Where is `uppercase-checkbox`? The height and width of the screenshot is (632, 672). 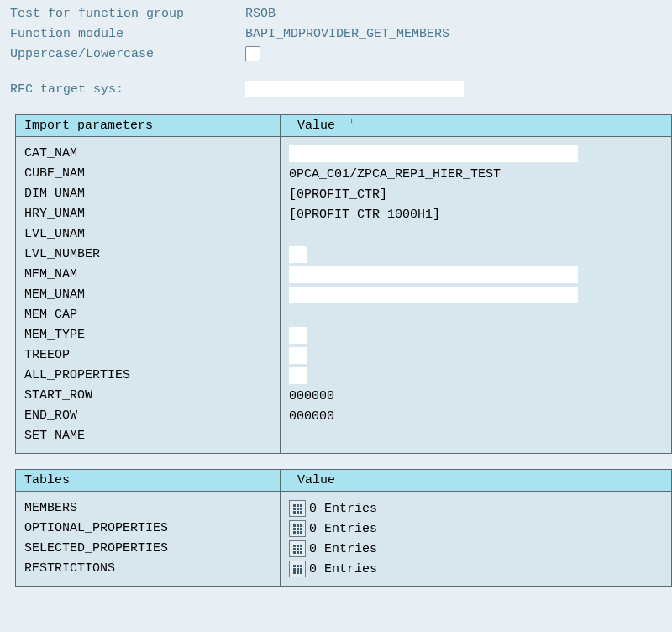
uppercase-checkbox is located at coordinates (253, 54).